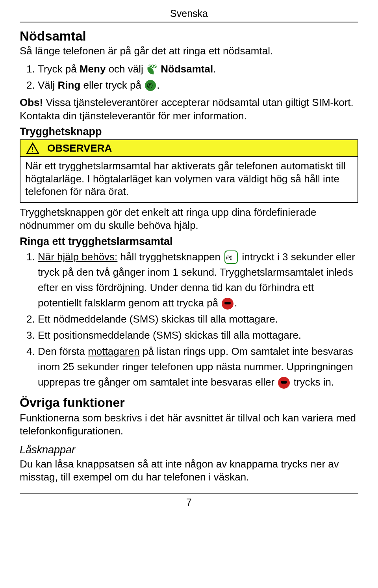 This screenshot has width=378, height=588. Describe the element at coordinates (78, 257) in the screenshot. I see `text-underline: När hjälp behövs:` at that location.